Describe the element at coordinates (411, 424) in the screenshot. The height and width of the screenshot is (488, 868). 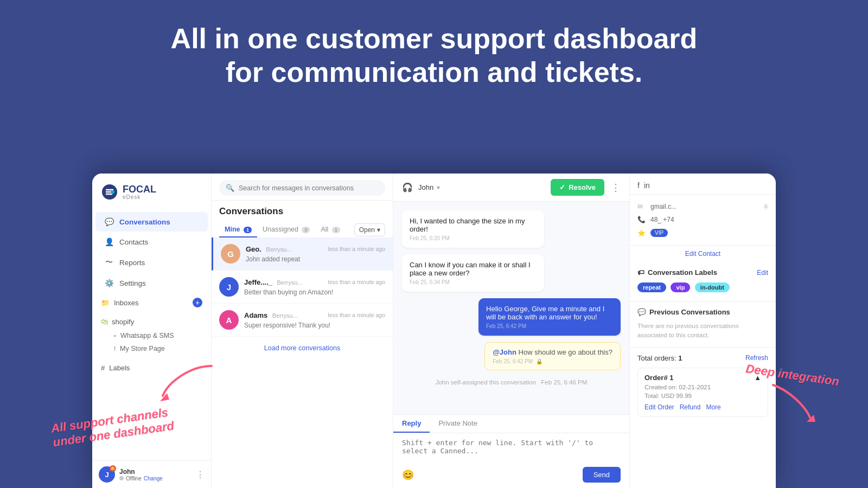
I see `reply-tab: Reply` at that location.